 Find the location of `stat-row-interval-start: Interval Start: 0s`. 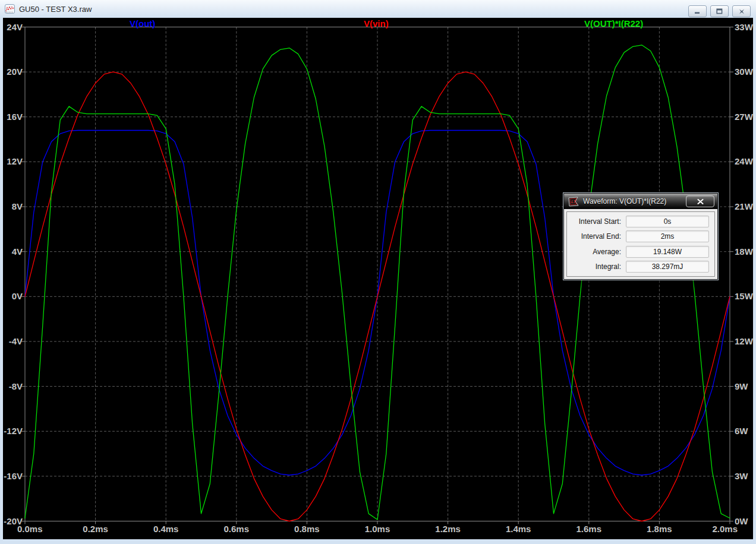

stat-row-interval-start: Interval Start: 0s is located at coordinates (641, 222).